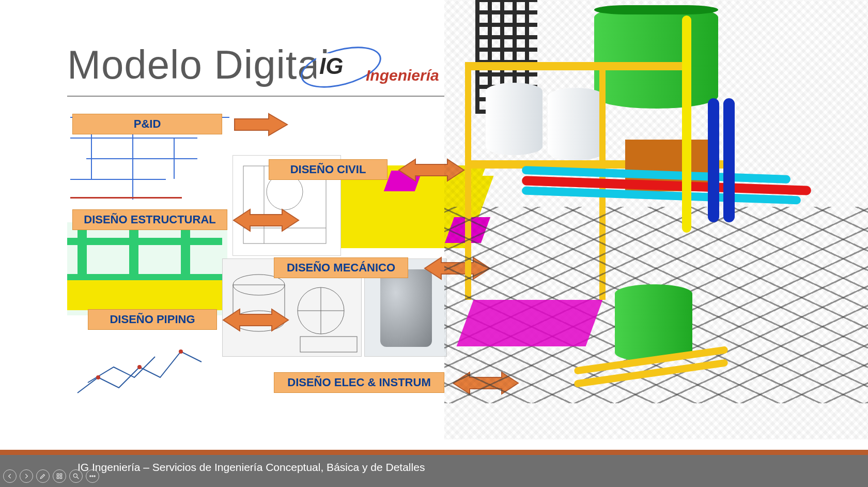  I want to click on label-structural: DISEÑO ESTRUCTURAL, so click(150, 220).